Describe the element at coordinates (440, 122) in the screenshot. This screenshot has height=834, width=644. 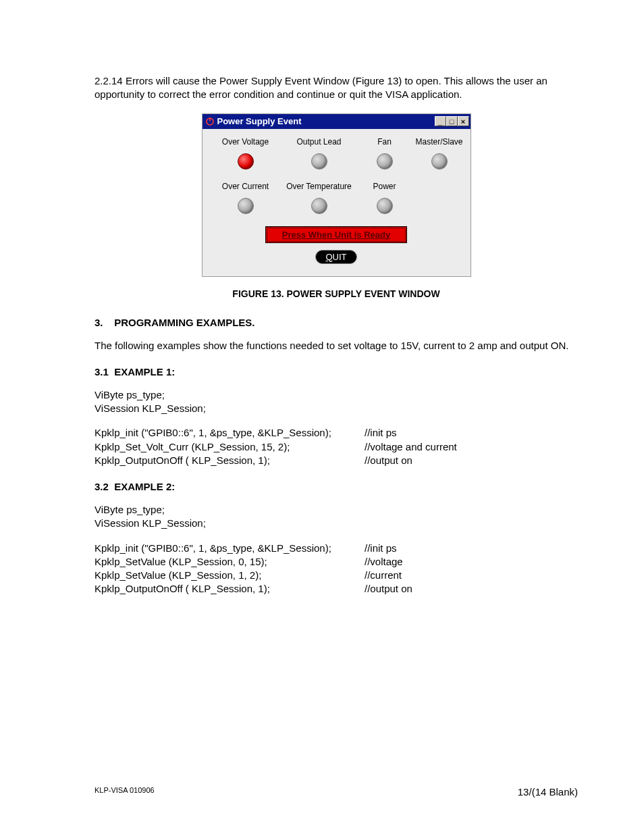
I see `minimize-icon: _` at that location.